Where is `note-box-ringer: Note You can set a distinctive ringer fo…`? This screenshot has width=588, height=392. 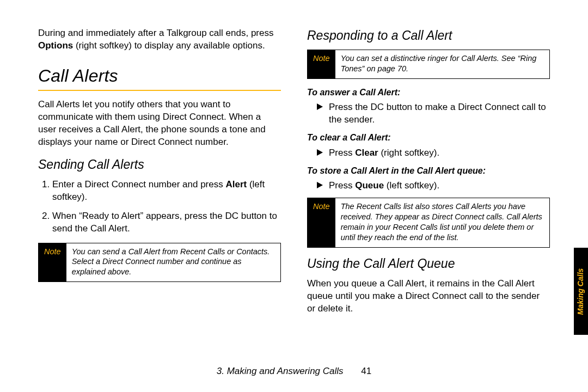 note-box-ringer: Note You can set a distinctive ringer fo… is located at coordinates (428, 64).